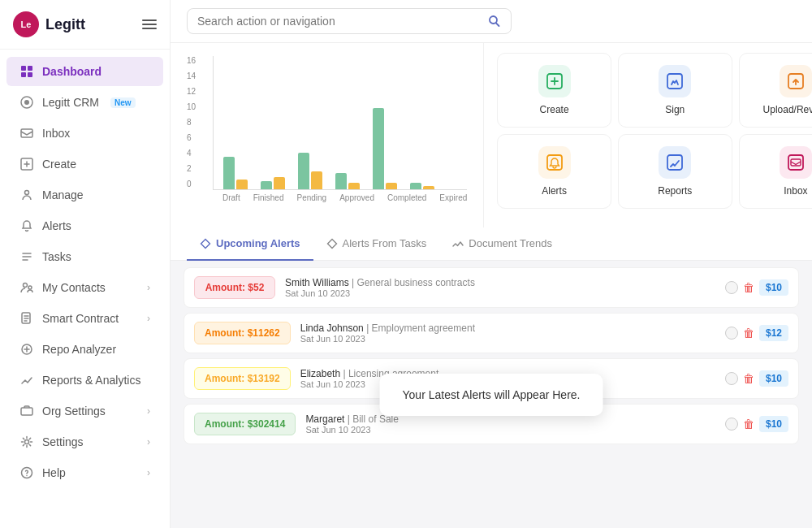  What do you see at coordinates (458, 244) in the screenshot?
I see `trends-icon` at bounding box center [458, 244].